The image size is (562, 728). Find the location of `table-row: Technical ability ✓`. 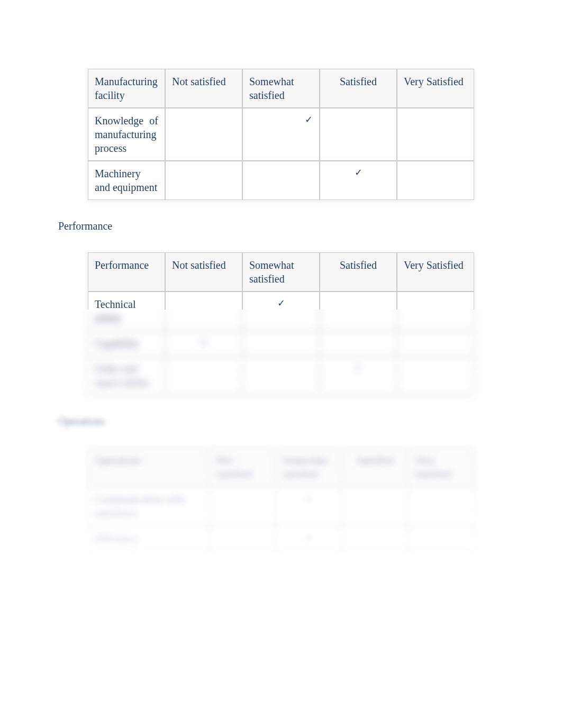

table-row: Technical ability ✓ is located at coordinates (281, 311).